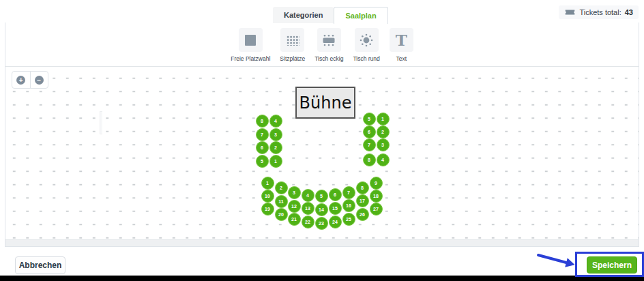 The width and height of the screenshot is (644, 281). I want to click on seat-21: 21, so click(295, 220).